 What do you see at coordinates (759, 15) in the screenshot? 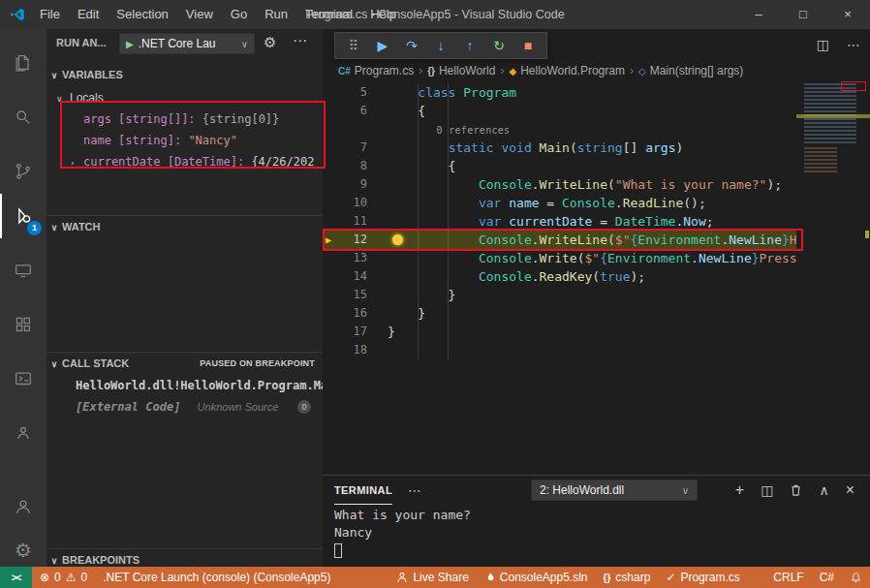
I see `minimize-button: –` at bounding box center [759, 15].